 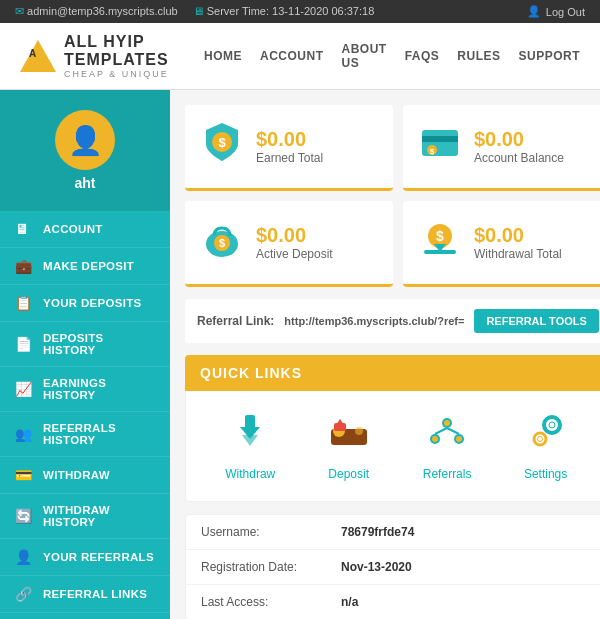 What do you see at coordinates (96, 12) in the screenshot?
I see `topbar-email: ✉ admin@temp36.myscripts.club` at bounding box center [96, 12].